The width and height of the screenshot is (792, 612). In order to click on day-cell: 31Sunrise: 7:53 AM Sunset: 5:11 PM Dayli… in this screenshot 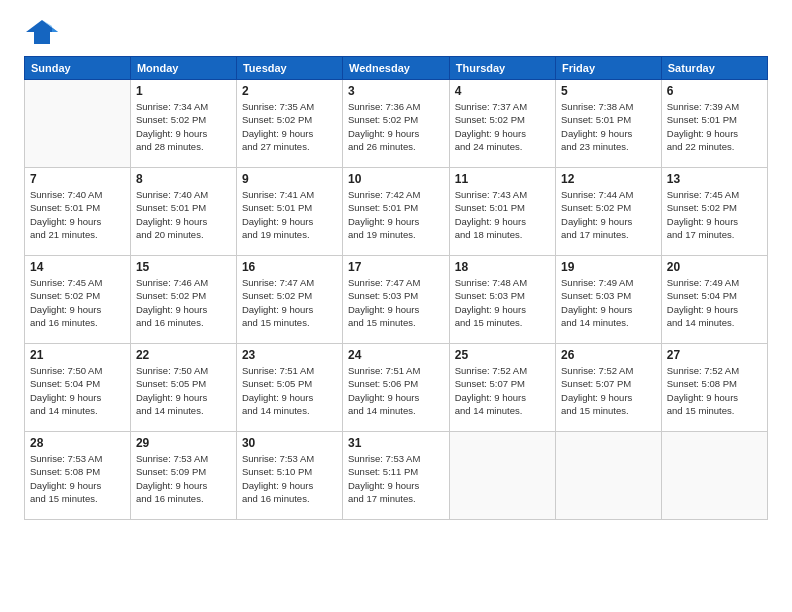, I will do `click(396, 476)`.